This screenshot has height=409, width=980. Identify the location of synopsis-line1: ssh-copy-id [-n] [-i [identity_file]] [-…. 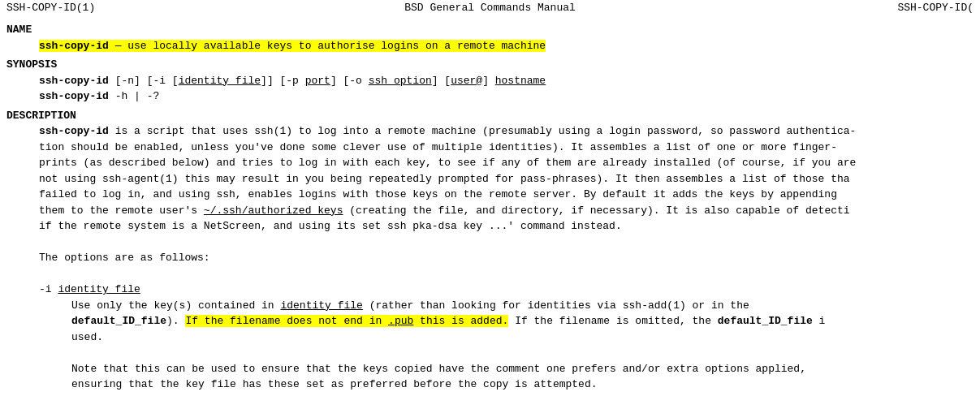
(490, 81).